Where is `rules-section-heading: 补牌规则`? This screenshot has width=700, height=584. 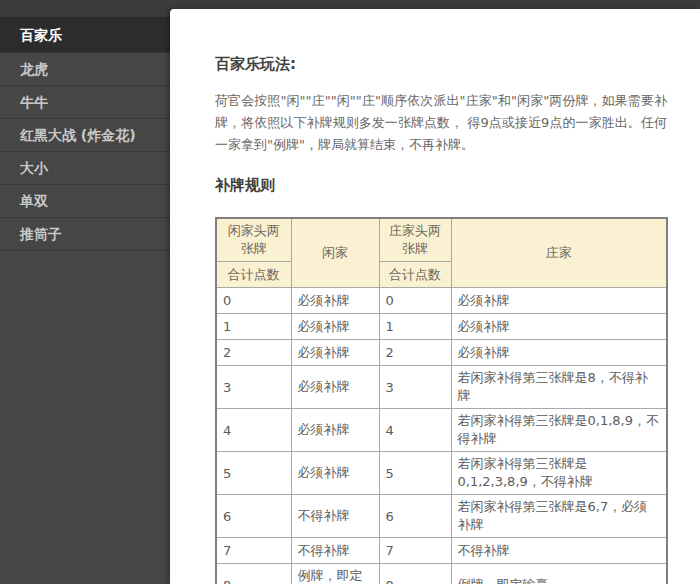 rules-section-heading: 补牌规则 is located at coordinates (458, 186).